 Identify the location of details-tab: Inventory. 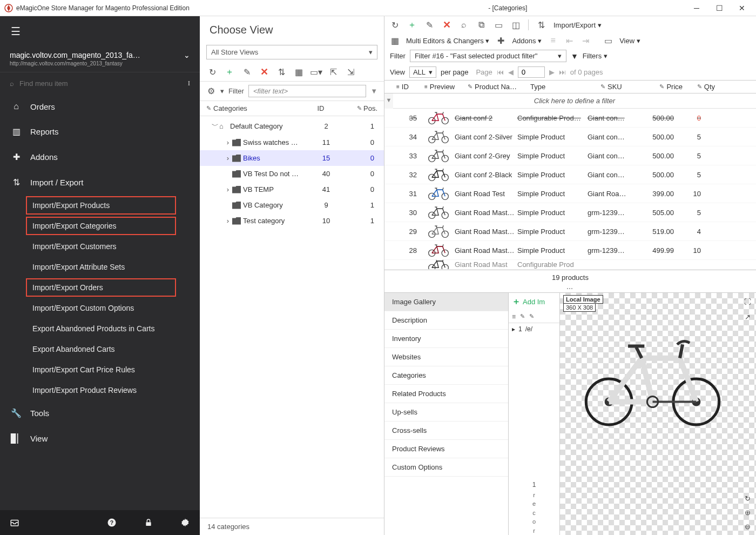
(446, 339).